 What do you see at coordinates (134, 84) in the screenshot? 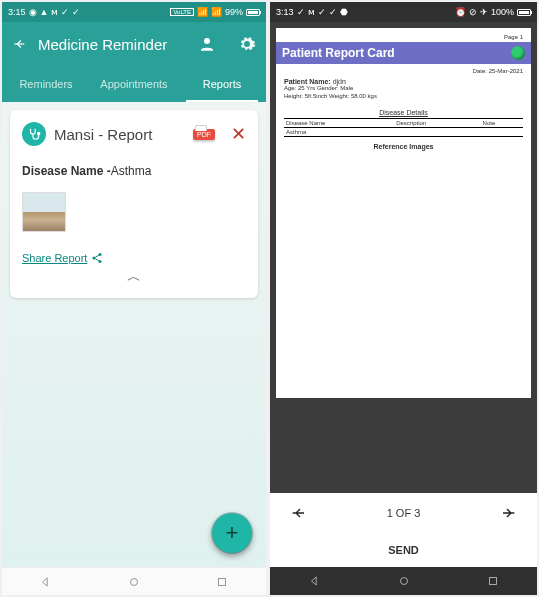
I see `tab-appointments: Appointments` at bounding box center [134, 84].